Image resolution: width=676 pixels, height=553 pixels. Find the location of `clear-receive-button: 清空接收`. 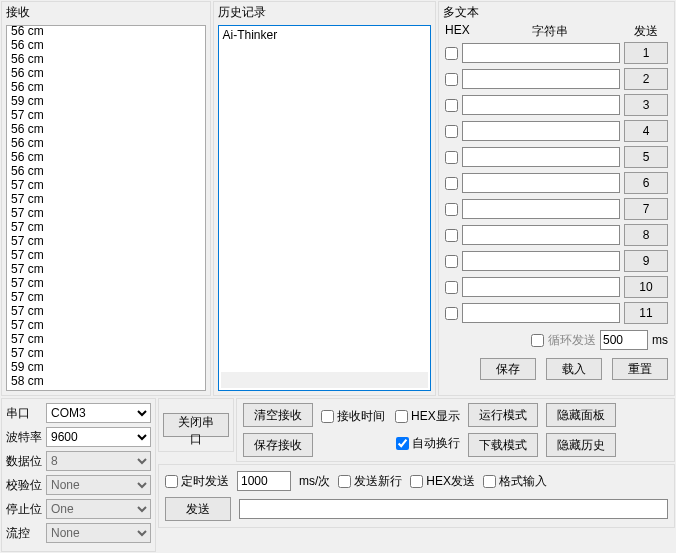

clear-receive-button: 清空接收 is located at coordinates (278, 415).